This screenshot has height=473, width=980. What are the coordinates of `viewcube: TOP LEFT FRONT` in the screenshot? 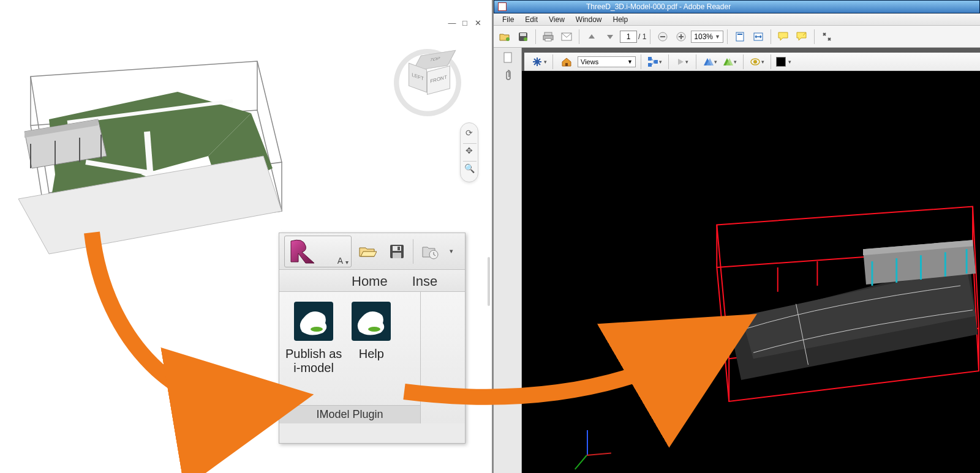 It's located at (428, 83).